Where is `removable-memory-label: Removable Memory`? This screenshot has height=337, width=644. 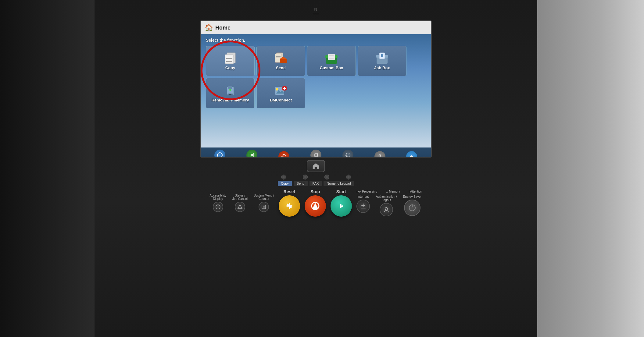 removable-memory-label: Removable Memory is located at coordinates (231, 100).